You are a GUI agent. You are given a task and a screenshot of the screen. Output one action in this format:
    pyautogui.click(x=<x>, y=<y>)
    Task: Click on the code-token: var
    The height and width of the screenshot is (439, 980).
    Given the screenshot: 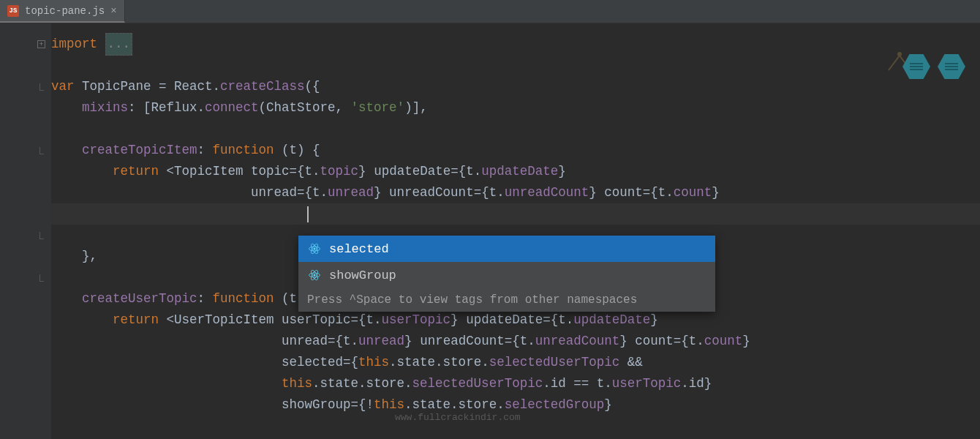 What is the action you would take?
    pyautogui.click(x=63, y=86)
    